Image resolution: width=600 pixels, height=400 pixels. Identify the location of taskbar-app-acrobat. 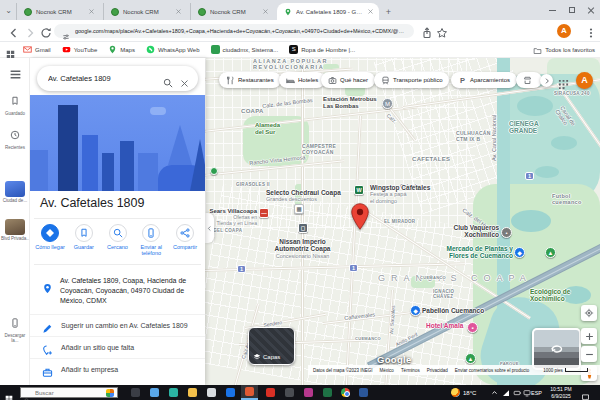
(270, 392).